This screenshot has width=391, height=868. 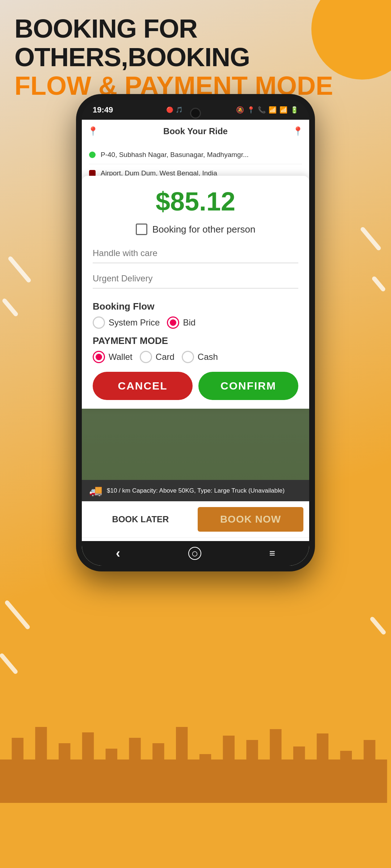 I want to click on action-buttons: CANCEL CONFIRM, so click(x=196, y=386).